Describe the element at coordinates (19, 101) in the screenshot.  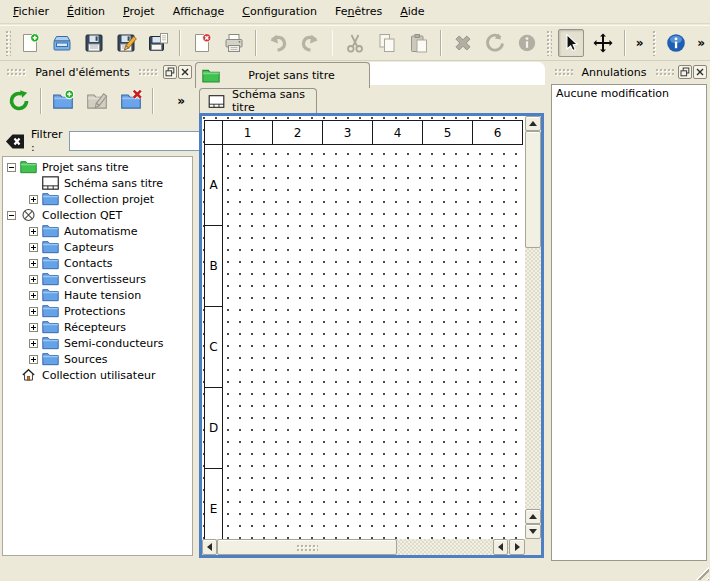
I see `reload-collections-button` at that location.